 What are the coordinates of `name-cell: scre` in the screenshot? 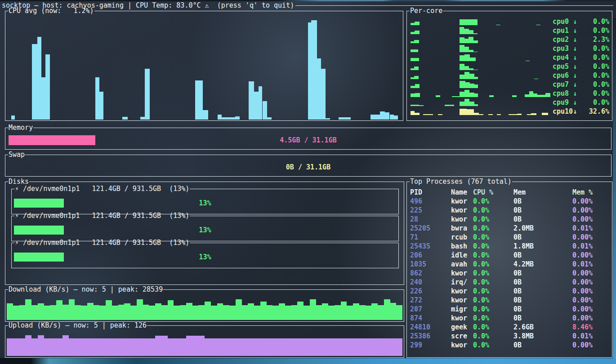 It's located at (462, 336).